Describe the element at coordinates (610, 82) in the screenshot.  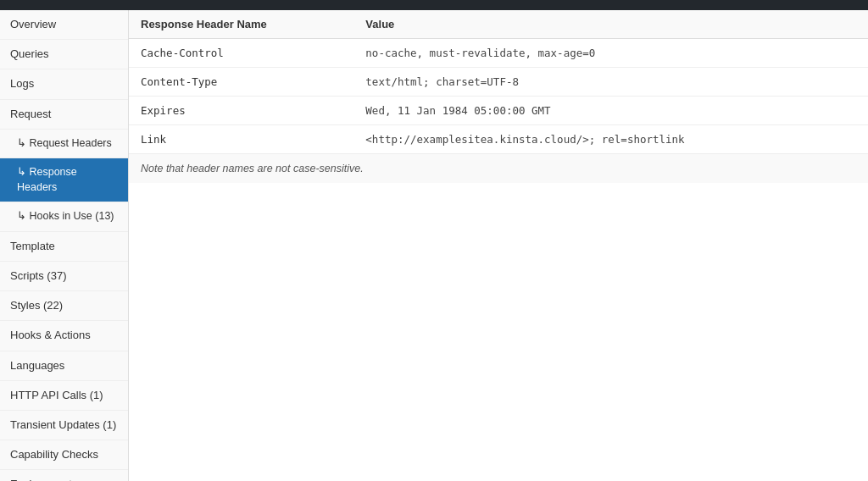
I see `cell-header-value: text/html; charset=UTF-8` at that location.